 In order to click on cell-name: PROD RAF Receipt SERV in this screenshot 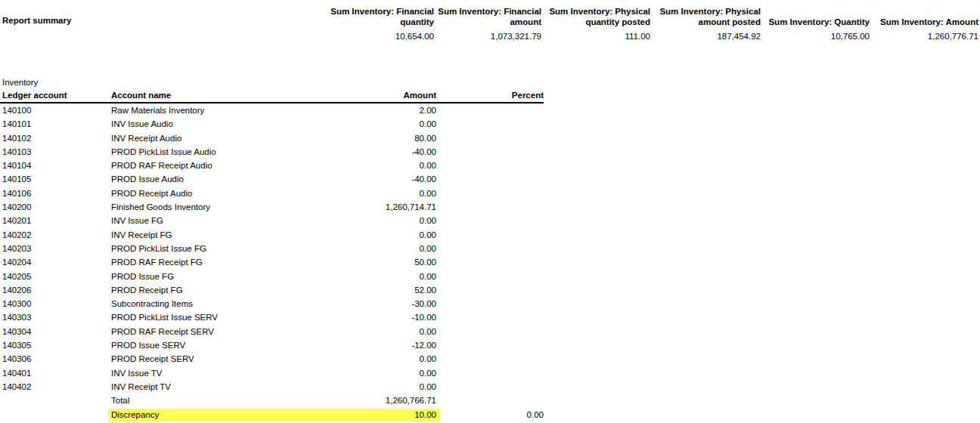, I will do `click(218, 332)`.